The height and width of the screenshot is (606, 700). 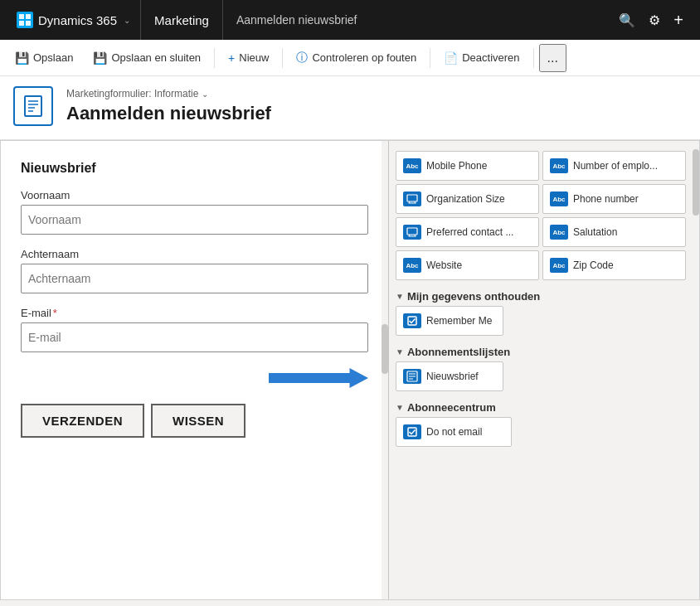 What do you see at coordinates (169, 106) in the screenshot?
I see `page-header-content: Marketingformulier: Informatie ⌄ Aanmeld…` at bounding box center [169, 106].